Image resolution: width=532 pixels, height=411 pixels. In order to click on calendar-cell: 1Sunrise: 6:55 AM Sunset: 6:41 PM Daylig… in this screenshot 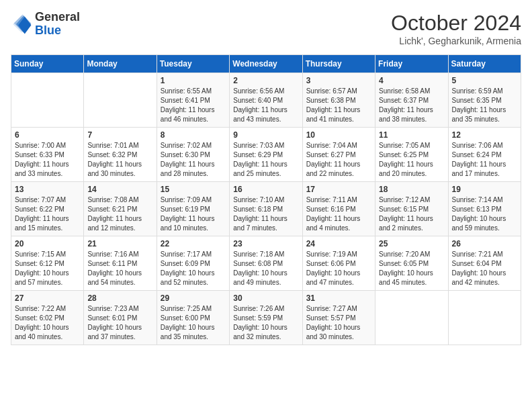, I will do `click(193, 101)`.